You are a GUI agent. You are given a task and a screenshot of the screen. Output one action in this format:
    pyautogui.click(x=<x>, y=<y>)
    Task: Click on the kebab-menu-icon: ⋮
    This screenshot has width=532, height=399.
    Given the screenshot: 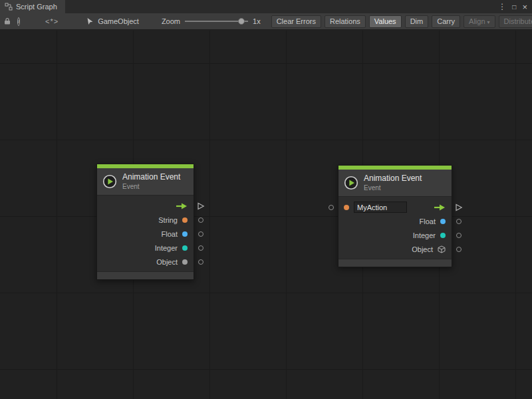 What is the action you would take?
    pyautogui.click(x=502, y=7)
    